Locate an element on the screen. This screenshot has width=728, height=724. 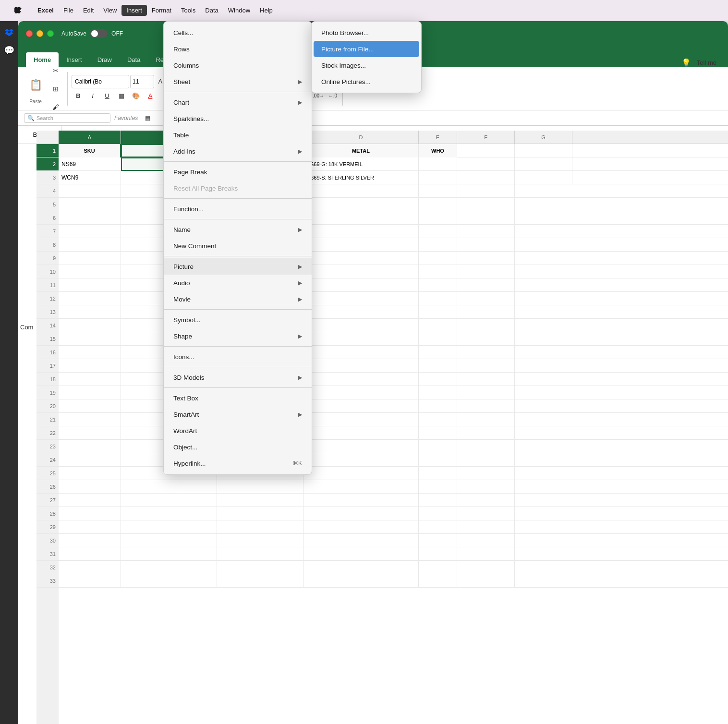
cell-a29 is located at coordinates (90, 527).